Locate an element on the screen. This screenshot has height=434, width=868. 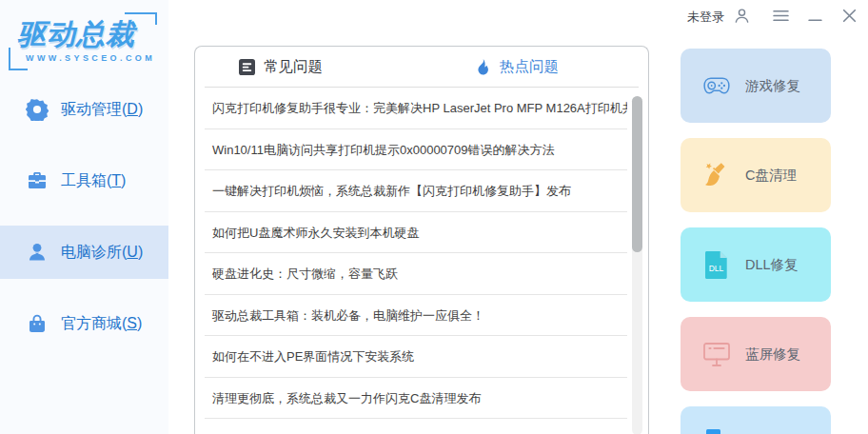
close-button is located at coordinates (849, 15).